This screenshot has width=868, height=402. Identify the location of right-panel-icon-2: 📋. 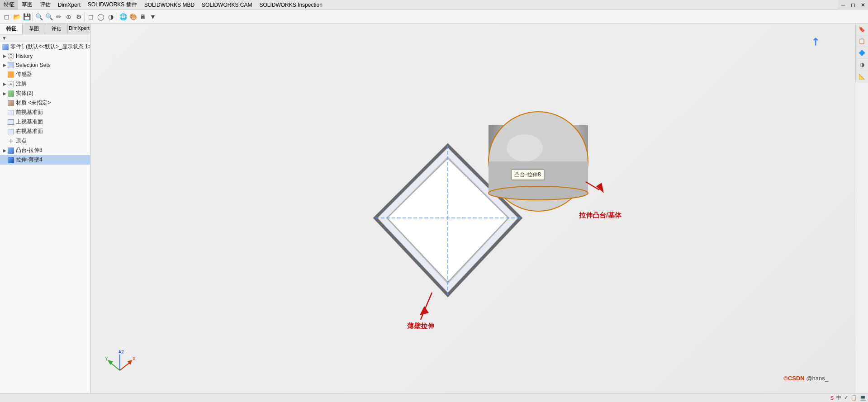
(862, 41).